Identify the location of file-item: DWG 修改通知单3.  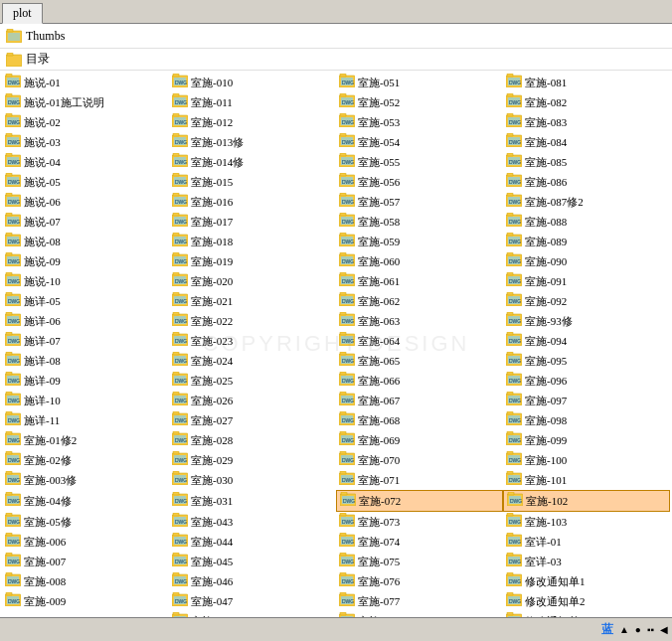
(587, 614).